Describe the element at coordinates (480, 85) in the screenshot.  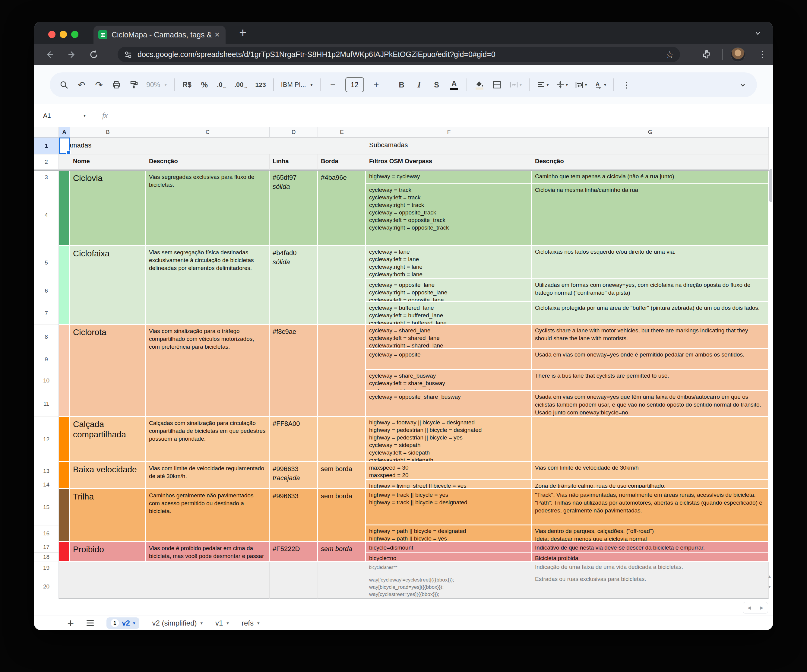
I see `fill-color-button` at that location.